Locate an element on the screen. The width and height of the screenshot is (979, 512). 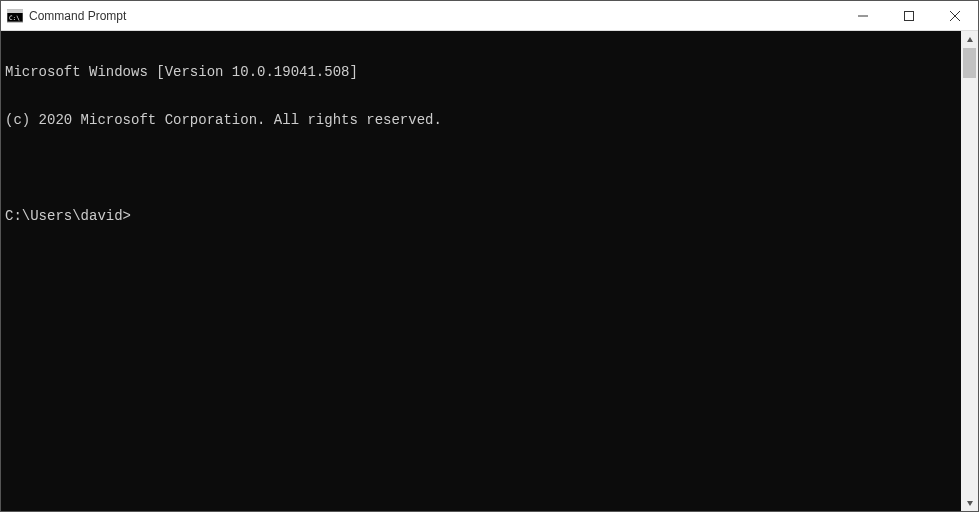
maximize-button is located at coordinates (909, 16).